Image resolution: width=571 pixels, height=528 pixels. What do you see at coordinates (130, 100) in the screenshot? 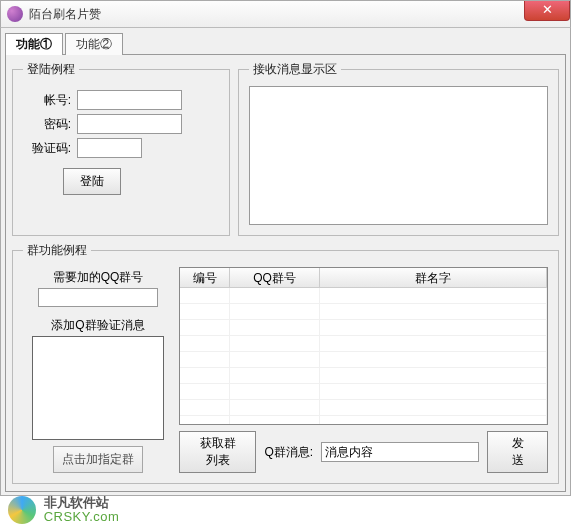
I see `account-input` at bounding box center [130, 100].